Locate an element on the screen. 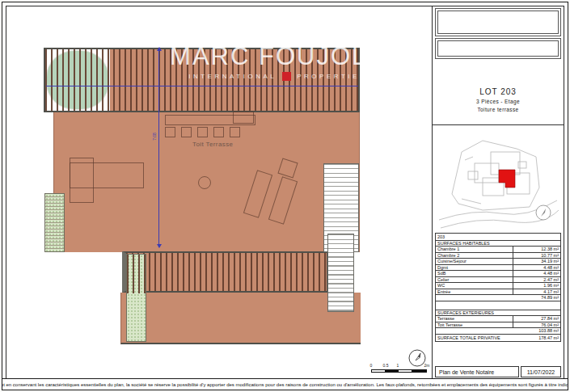  table-row: Toit Terrasse 76.04 m² is located at coordinates (498, 325).